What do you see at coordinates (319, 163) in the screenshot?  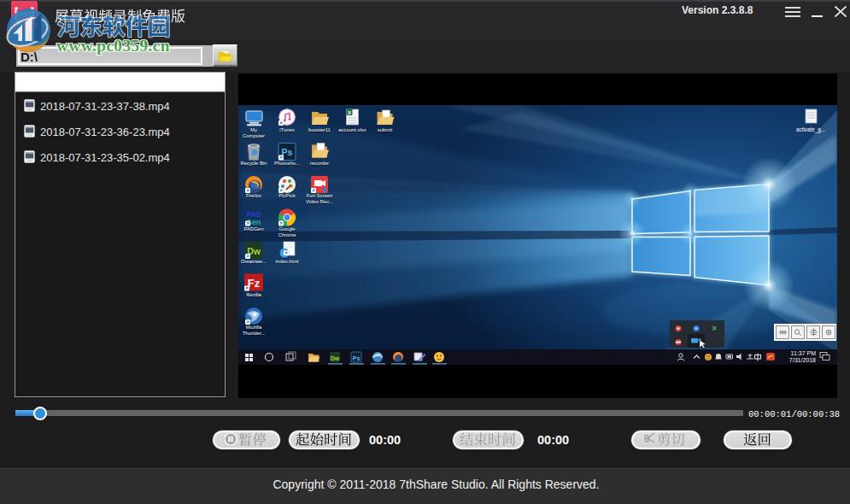 I see `svg-text: recorder` at bounding box center [319, 163].